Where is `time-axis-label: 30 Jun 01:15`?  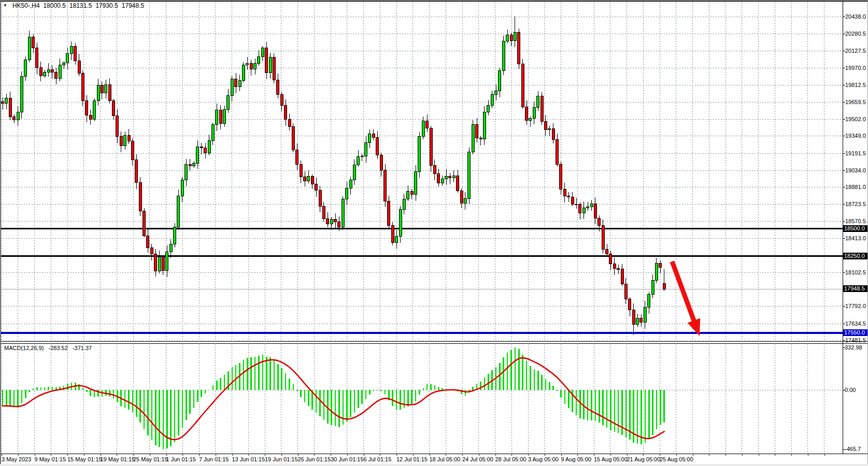 time-axis-label: 30 Jun 01:15 is located at coordinates (347, 460).